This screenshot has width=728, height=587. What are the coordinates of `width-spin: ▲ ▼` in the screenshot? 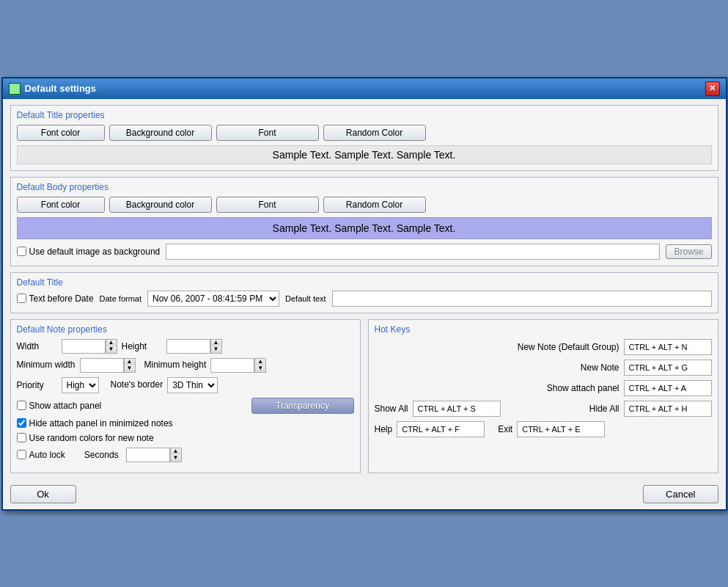 It's located at (111, 346).